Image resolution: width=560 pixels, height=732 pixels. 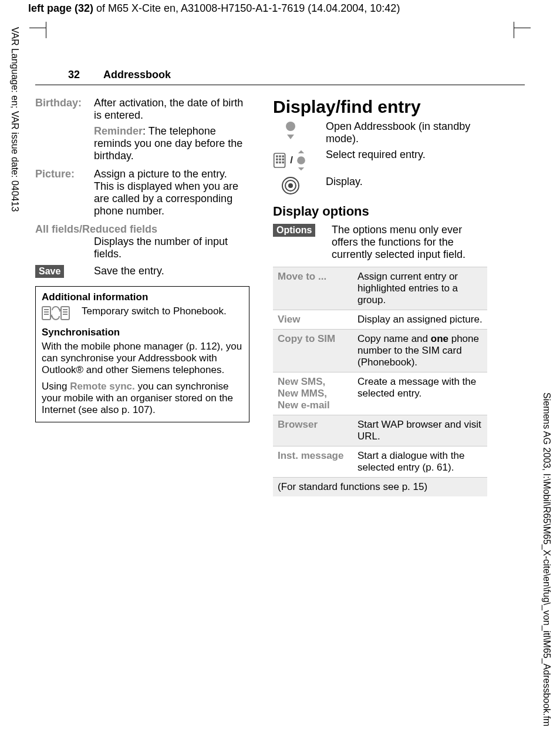 I want to click on sync-para-2: Using Remote sync. you can synchronise y…, so click(x=142, y=398).